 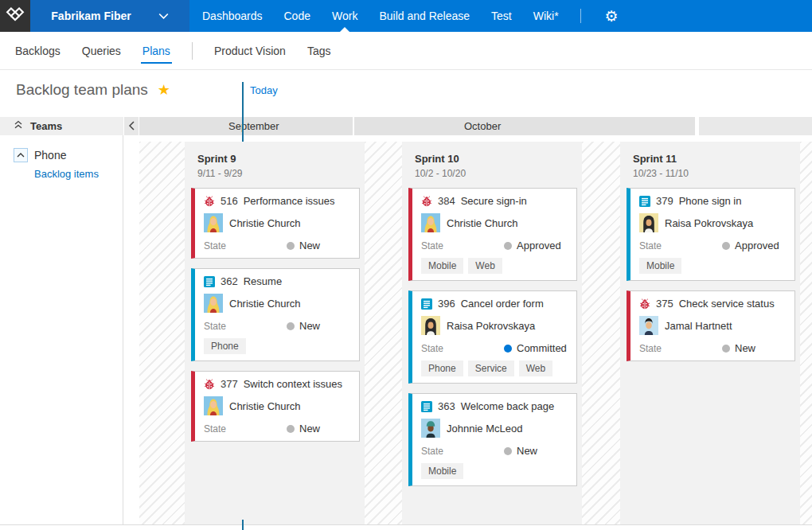 I want to click on tab-backlogs: Backlogs, so click(x=38, y=51).